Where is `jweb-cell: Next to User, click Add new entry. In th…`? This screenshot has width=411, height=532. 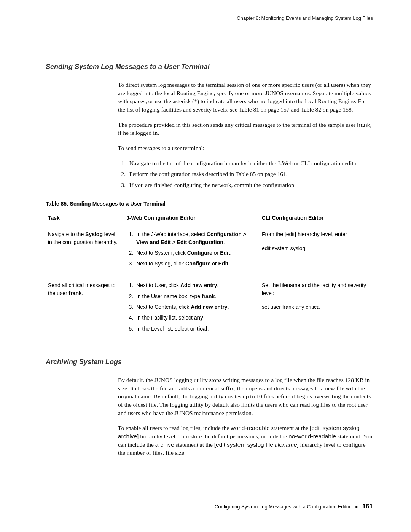 jweb-cell: Next to User, click Add new entry. In th… is located at coordinates (192, 308).